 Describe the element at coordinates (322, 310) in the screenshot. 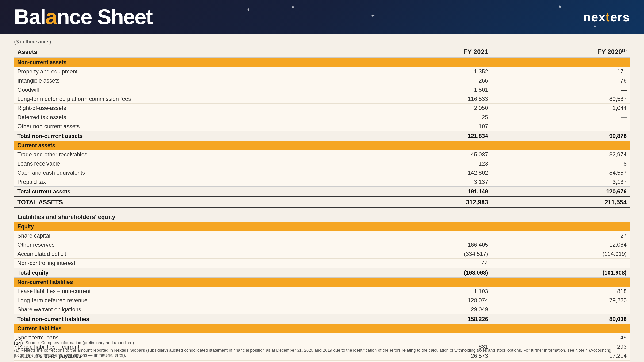

I see `table-row: Share warrant obligations 29,049 —` at that location.